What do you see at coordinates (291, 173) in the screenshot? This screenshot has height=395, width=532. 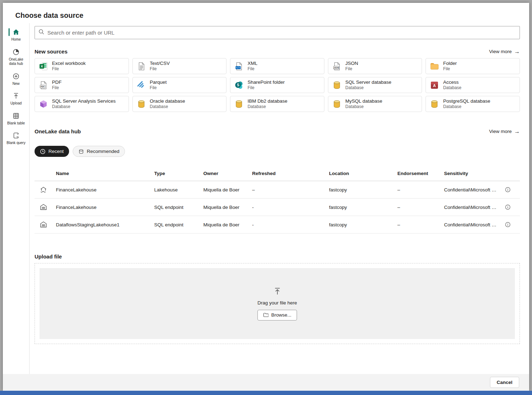 I see `column-header-refreshed: Refreshed` at bounding box center [291, 173].